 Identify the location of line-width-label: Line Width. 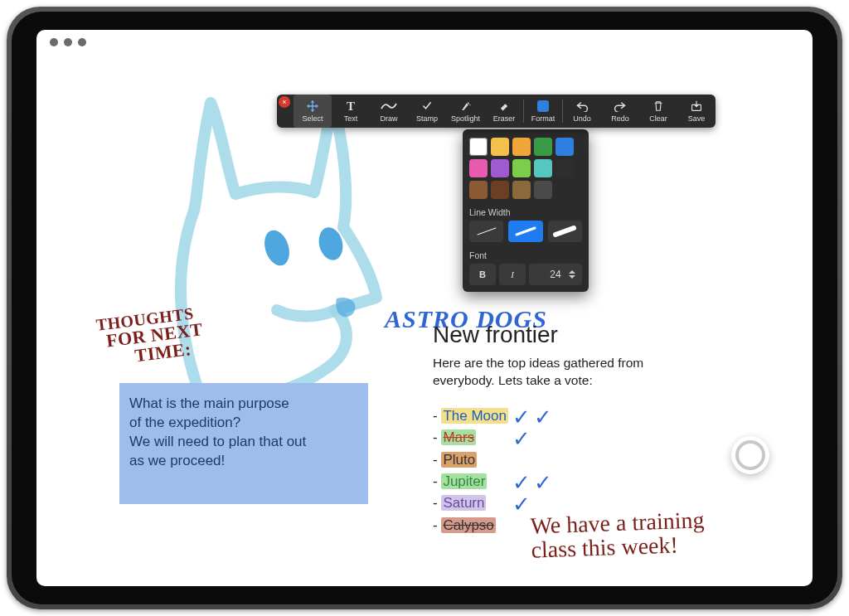
(526, 212).